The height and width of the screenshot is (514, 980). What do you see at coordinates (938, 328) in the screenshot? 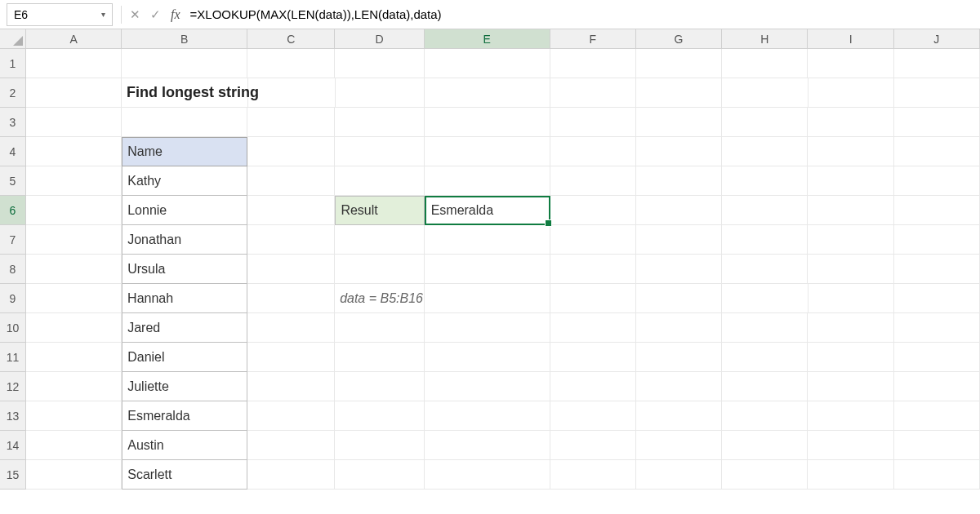
I see `cell-J10` at bounding box center [938, 328].